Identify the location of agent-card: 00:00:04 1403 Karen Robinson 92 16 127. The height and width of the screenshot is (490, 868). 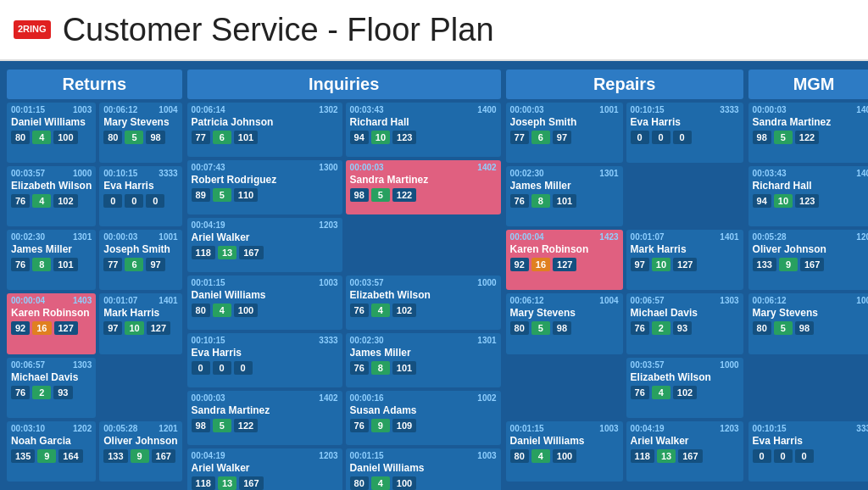
(51, 324).